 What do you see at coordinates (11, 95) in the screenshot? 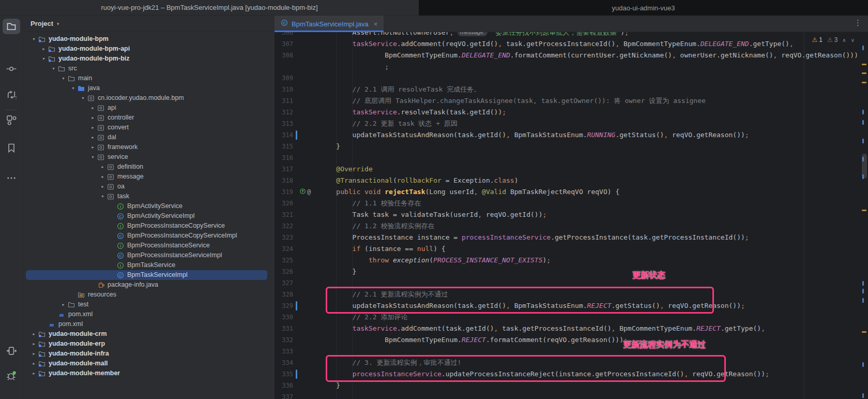
I see `pull-requests-tool-button: ?` at bounding box center [11, 95].